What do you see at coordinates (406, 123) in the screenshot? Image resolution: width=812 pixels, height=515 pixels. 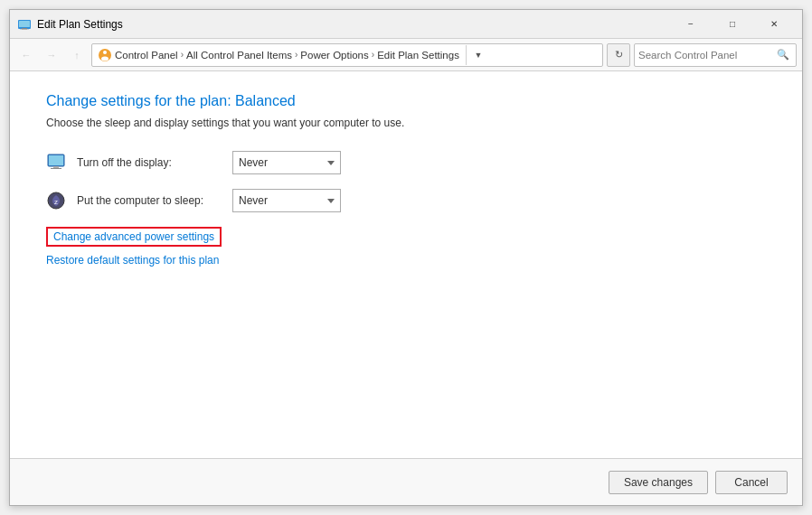 I see `page-subtitle: Choose the sleep and display settings th…` at bounding box center [406, 123].